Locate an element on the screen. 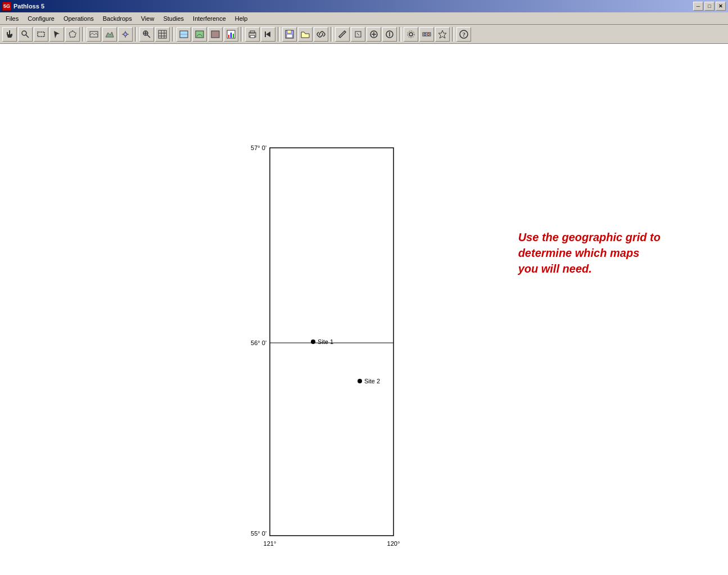 The image size is (728, 575). help-button: ? is located at coordinates (464, 34).